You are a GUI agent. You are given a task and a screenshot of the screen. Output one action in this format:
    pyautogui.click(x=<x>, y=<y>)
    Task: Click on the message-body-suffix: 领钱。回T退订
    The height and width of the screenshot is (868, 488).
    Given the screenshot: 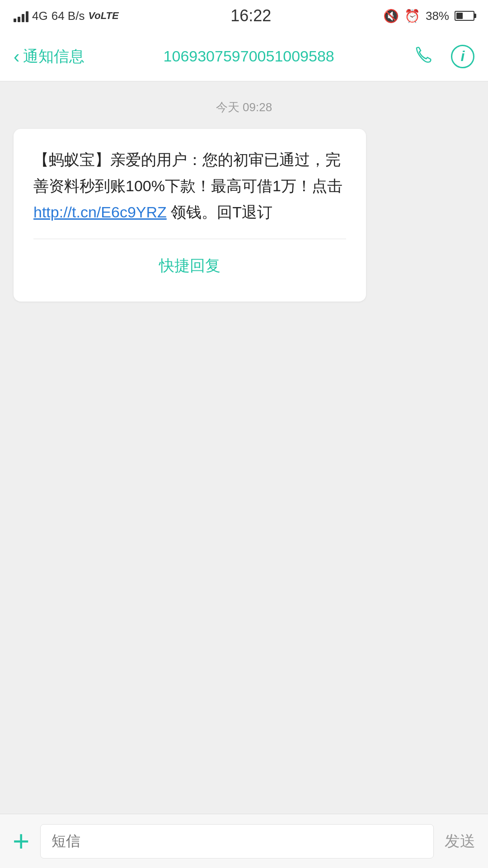 What is the action you would take?
    pyautogui.click(x=220, y=212)
    